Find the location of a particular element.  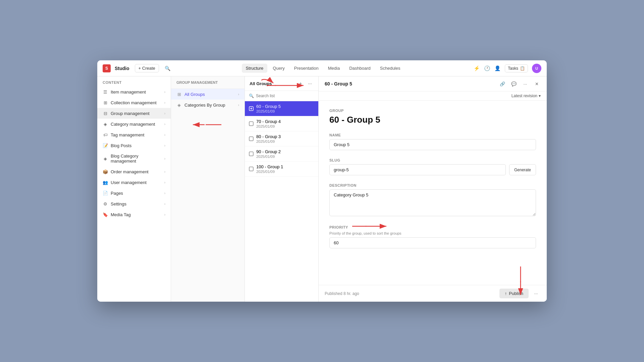

sidebar-item-order-management: 📦 Order management › is located at coordinates (134, 172).